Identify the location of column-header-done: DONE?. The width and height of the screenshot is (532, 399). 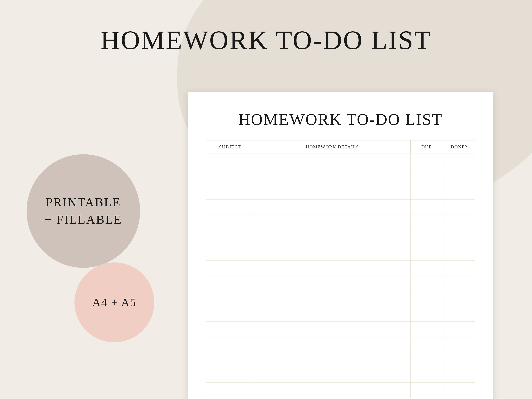
(459, 147).